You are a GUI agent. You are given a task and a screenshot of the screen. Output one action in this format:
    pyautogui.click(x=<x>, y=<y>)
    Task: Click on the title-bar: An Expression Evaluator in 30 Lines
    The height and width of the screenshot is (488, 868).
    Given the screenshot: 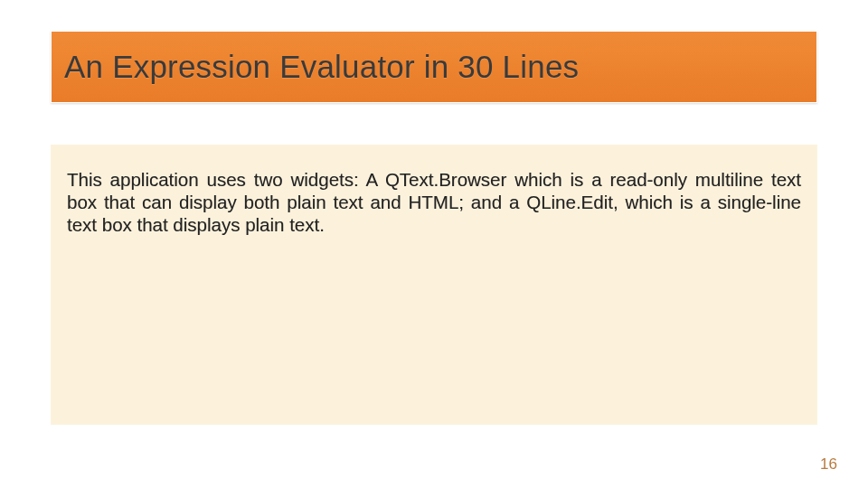 What is the action you would take?
    pyautogui.click(x=434, y=67)
    